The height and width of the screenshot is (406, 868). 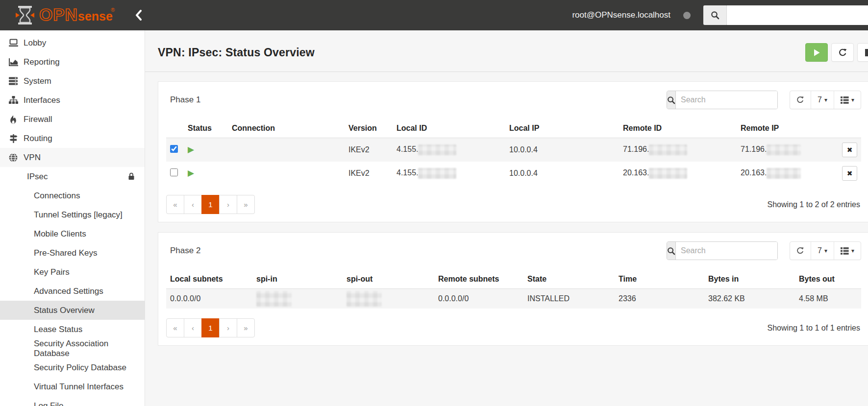 What do you see at coordinates (73, 253) in the screenshot?
I see `sidebar-item-pre-shared-keys: Pre-Shared Keys` at bounding box center [73, 253].